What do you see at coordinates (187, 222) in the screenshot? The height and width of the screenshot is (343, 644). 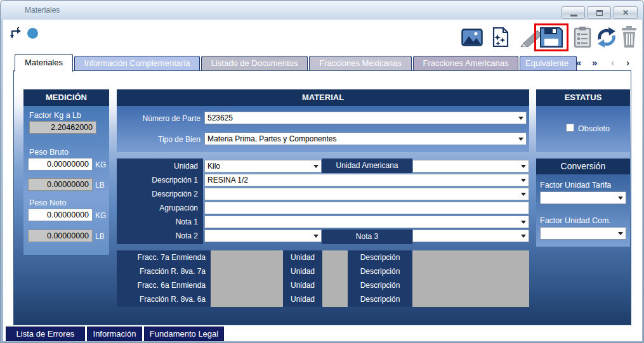 I see `nota-1-label: Nota 1` at bounding box center [187, 222].